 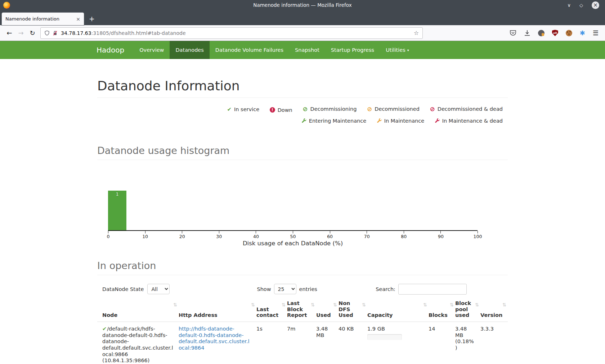 I want to click on cell-used: 3.48 MB, so click(x=327, y=343).